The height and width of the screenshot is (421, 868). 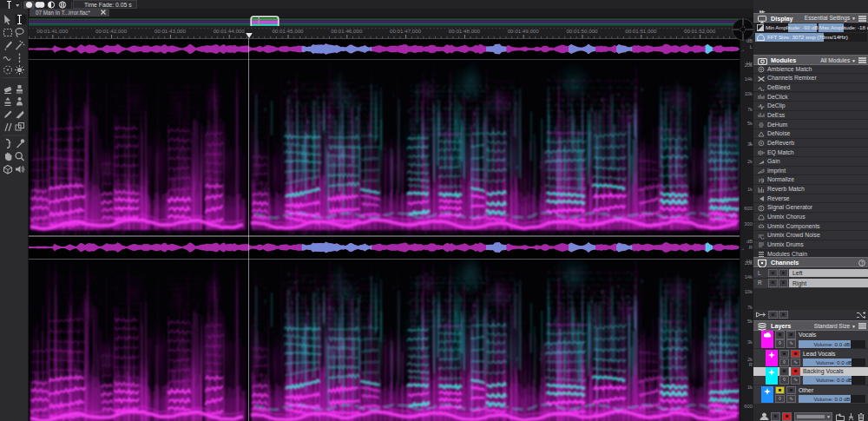 I want to click on svg-text: 00:01:46,000, so click(x=347, y=31).